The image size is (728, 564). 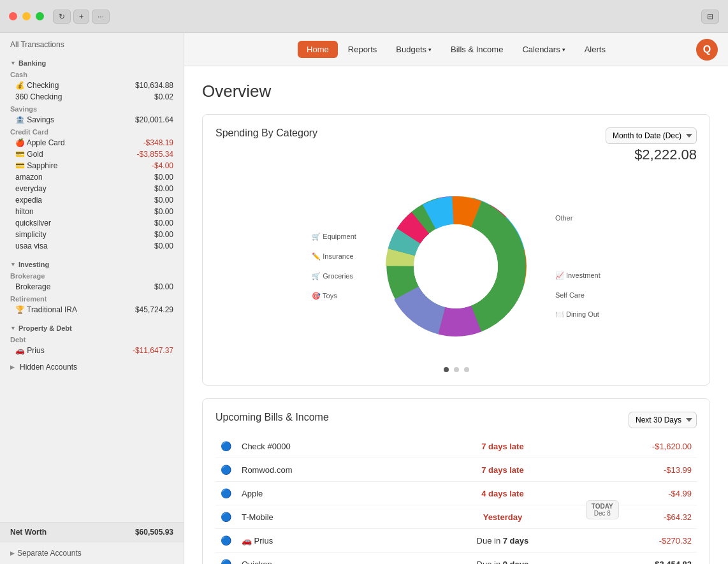 What do you see at coordinates (92, 177) in the screenshot?
I see `amazon-account: amazon $0.00` at bounding box center [92, 177].